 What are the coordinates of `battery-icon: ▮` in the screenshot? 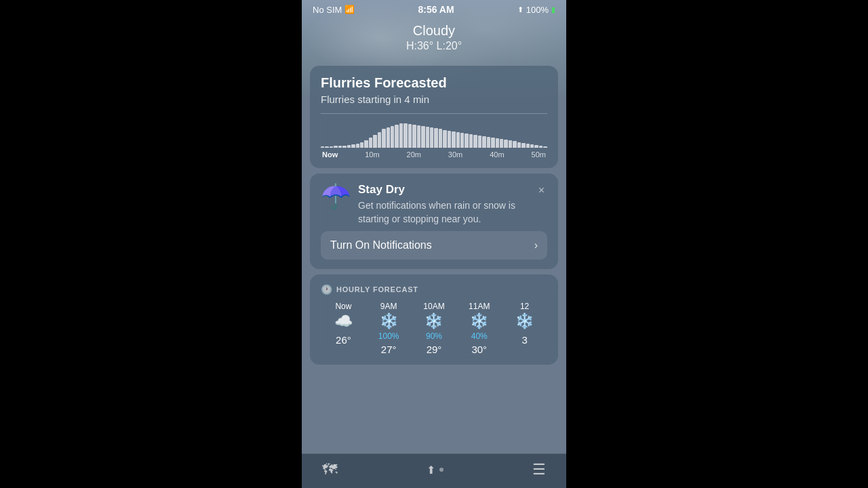 It's located at (553, 9).